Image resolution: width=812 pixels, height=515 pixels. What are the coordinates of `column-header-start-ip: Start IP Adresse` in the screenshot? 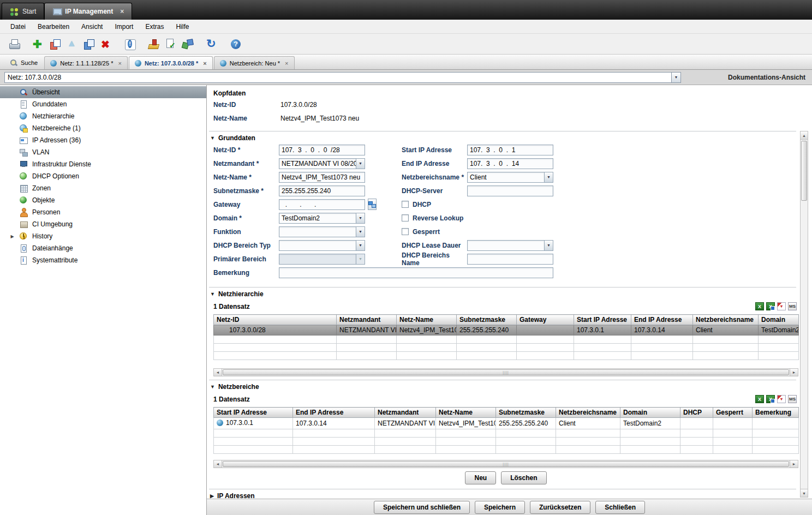 It's located at (602, 320).